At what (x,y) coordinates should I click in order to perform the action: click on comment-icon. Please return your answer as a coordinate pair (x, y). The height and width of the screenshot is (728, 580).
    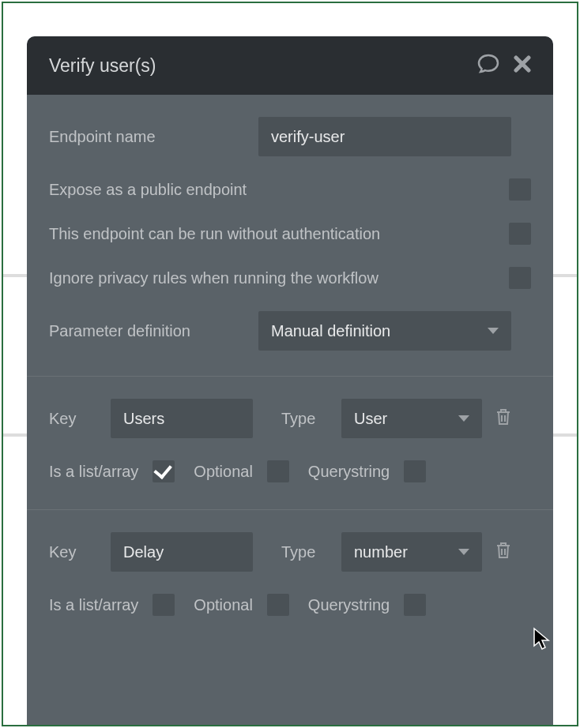
    Looking at the image, I should click on (488, 66).